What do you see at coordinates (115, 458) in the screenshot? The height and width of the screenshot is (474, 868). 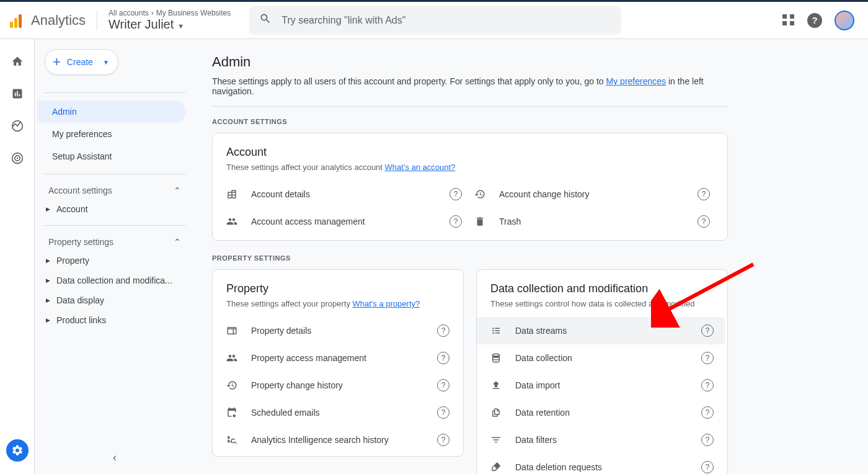 I see `collapse-sidebar-icon: ‹` at bounding box center [115, 458].